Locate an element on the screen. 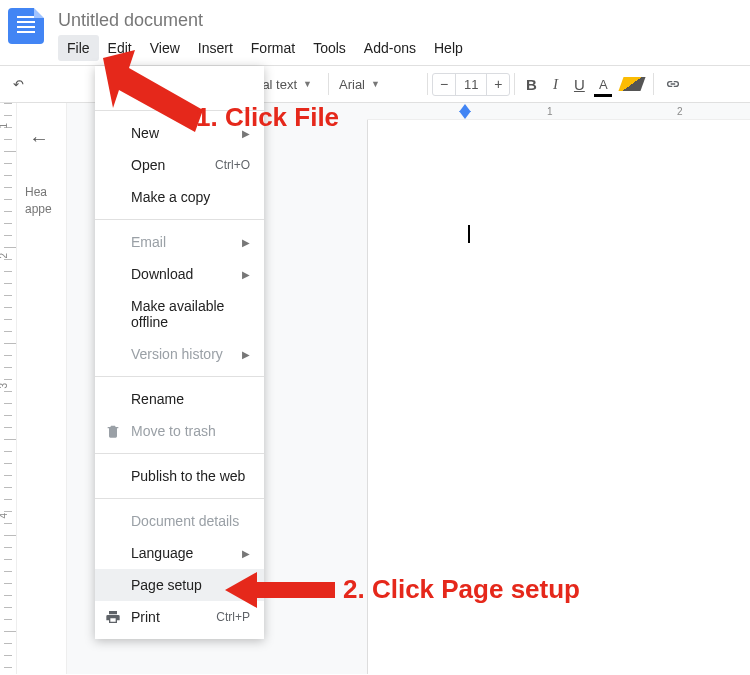  menu-item-label: Publish to the web is located at coordinates (188, 476).